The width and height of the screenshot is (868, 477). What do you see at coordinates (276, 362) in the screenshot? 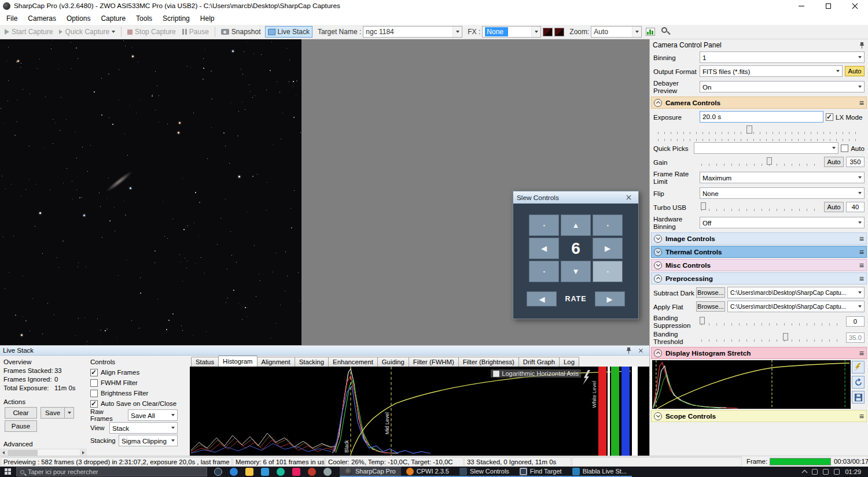
I see `tab-alignment: Alignment` at bounding box center [276, 362].